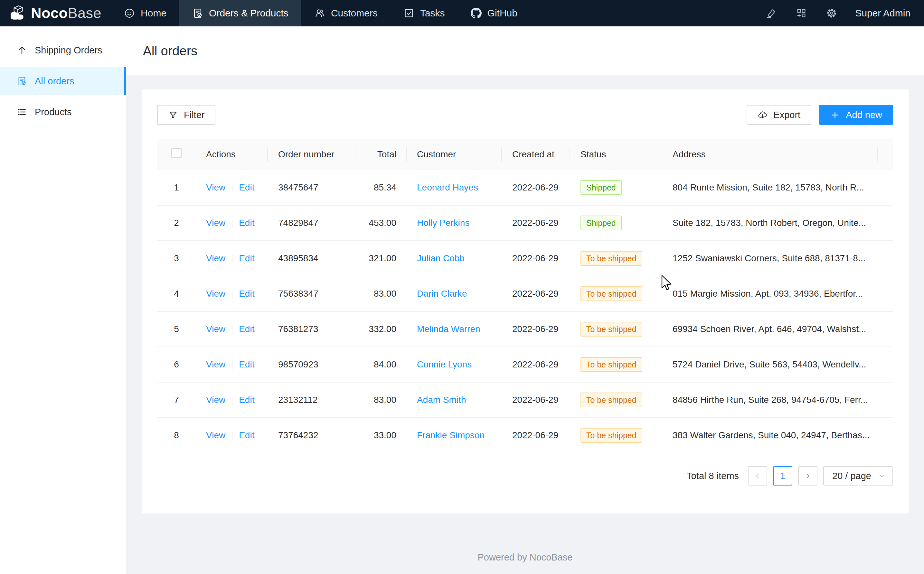 Image resolution: width=924 pixels, height=574 pixels. What do you see at coordinates (832, 13) in the screenshot?
I see `settings-button` at bounding box center [832, 13].